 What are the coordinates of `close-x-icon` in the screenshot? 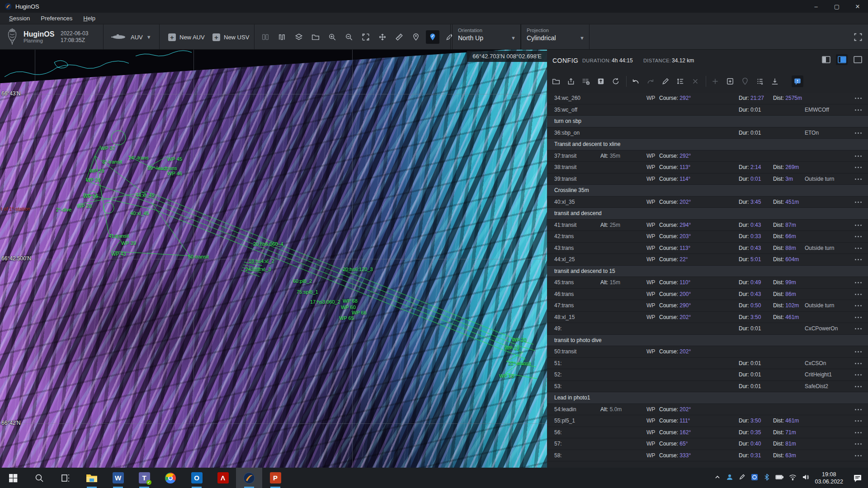 It's located at (695, 81).